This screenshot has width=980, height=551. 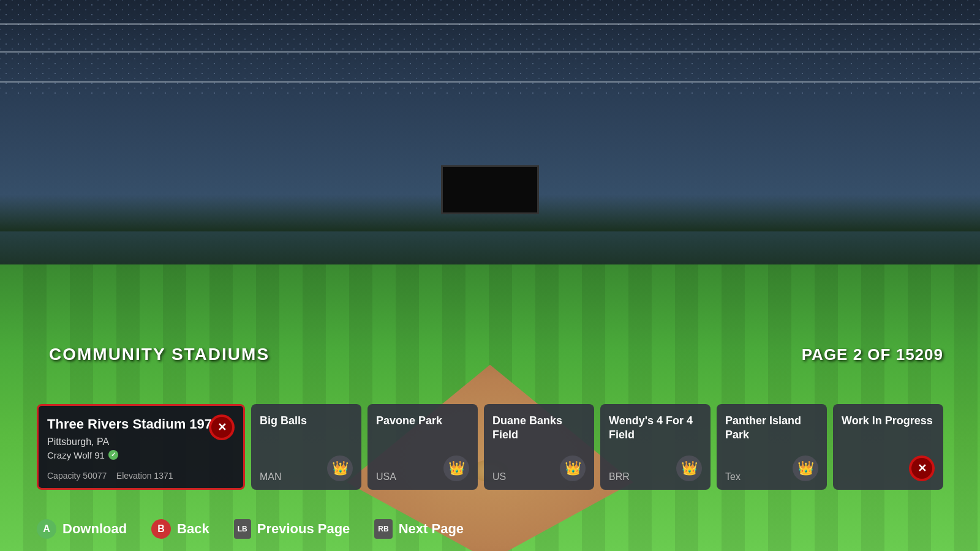 What do you see at coordinates (82, 529) in the screenshot?
I see `nav-download: A Download` at bounding box center [82, 529].